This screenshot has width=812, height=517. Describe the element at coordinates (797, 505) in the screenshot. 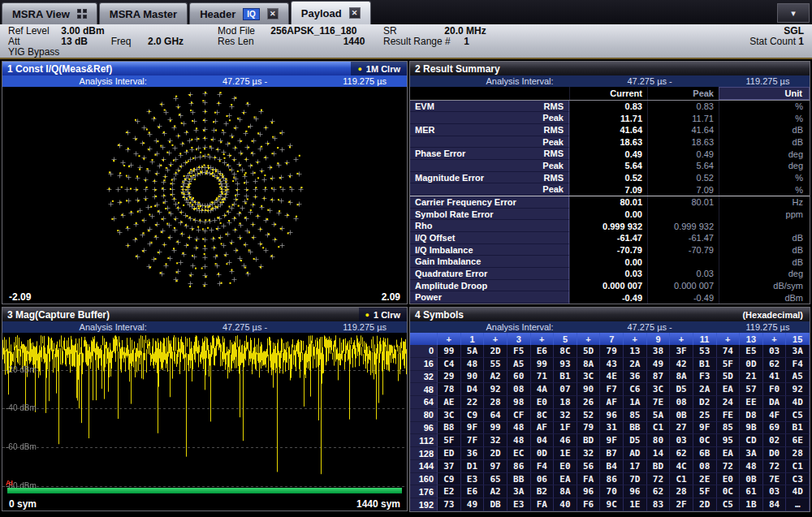

I see `hex-symbol-cell: …` at that location.